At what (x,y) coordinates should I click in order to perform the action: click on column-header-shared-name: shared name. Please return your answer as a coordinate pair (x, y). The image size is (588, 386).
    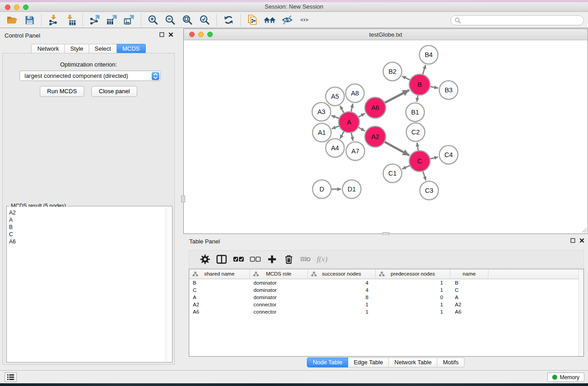
    Looking at the image, I should click on (220, 274).